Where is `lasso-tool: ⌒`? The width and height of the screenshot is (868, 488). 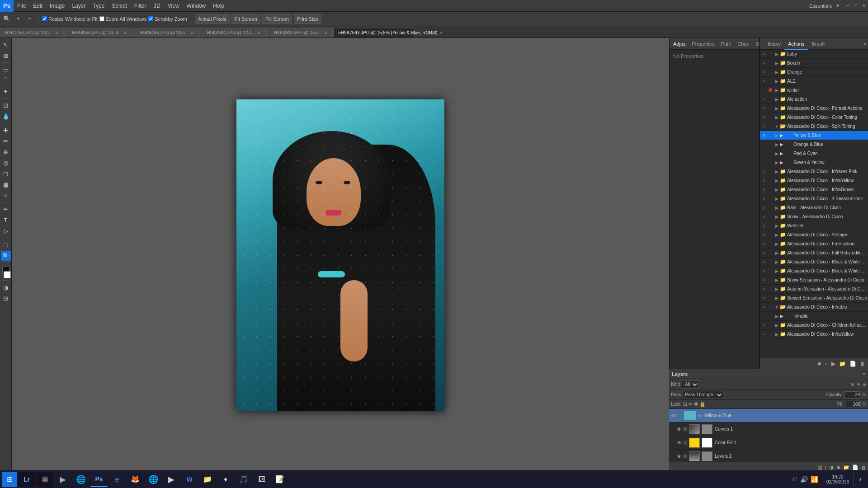
lasso-tool: ⌒ is located at coordinates (6, 80).